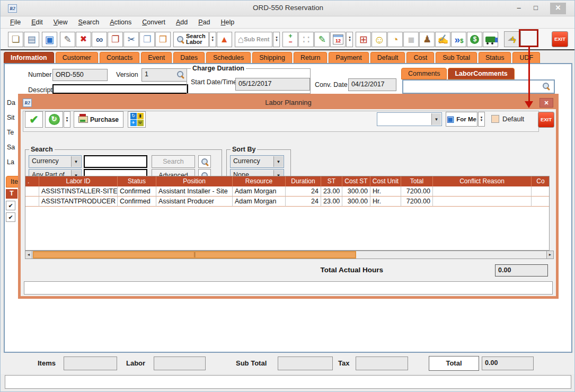  I want to click on sub-rent-button: ⌂ Sub Rent, so click(254, 39).